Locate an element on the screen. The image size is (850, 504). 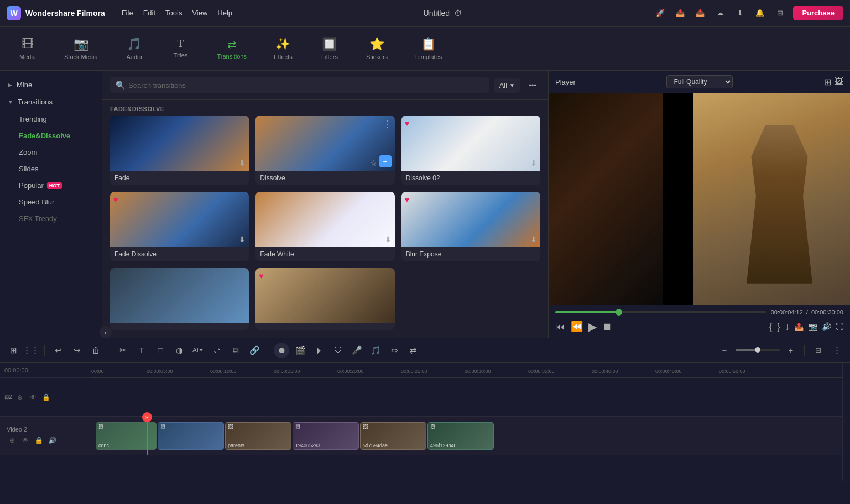
progress-thumb is located at coordinates (619, 312).